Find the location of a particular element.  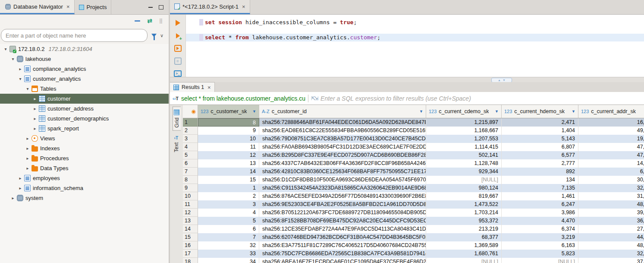

grid-cell: 1,461 is located at coordinates (540, 196).